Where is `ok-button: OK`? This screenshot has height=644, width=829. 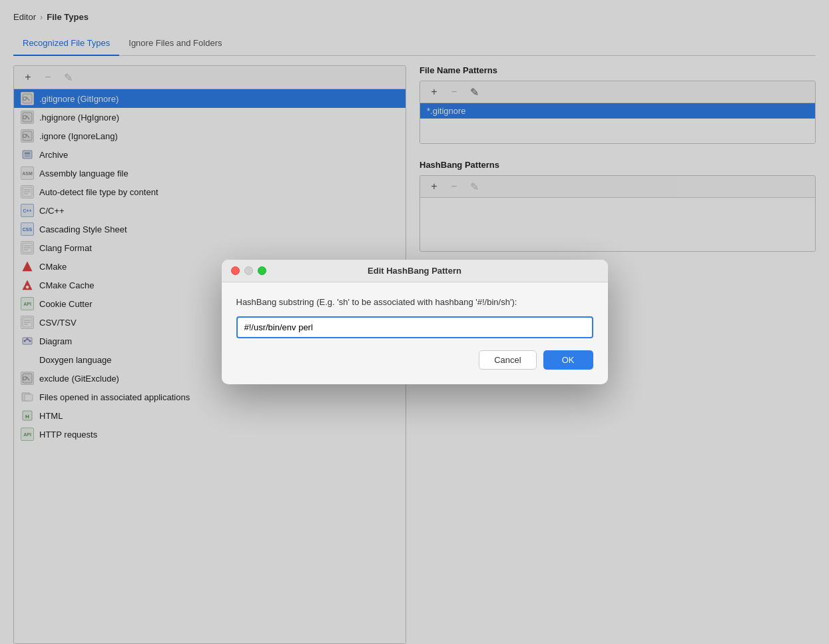 ok-button: OK is located at coordinates (569, 360).